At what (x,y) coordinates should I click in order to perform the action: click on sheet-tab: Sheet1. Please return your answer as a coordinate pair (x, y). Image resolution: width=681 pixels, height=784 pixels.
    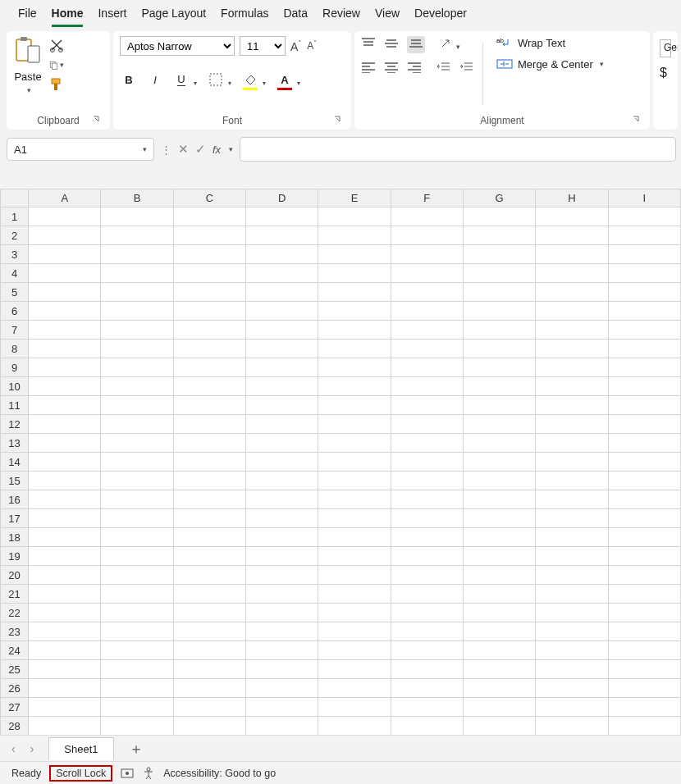
    Looking at the image, I should click on (80, 749).